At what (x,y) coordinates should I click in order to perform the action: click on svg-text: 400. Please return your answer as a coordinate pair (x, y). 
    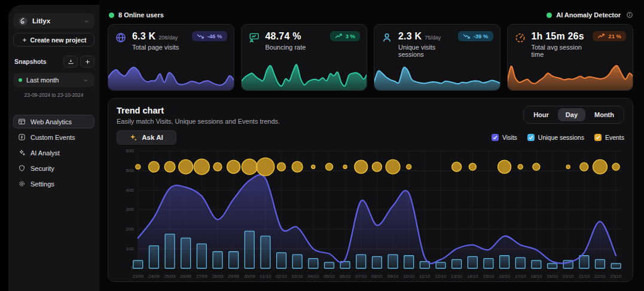
    Looking at the image, I should click on (130, 190).